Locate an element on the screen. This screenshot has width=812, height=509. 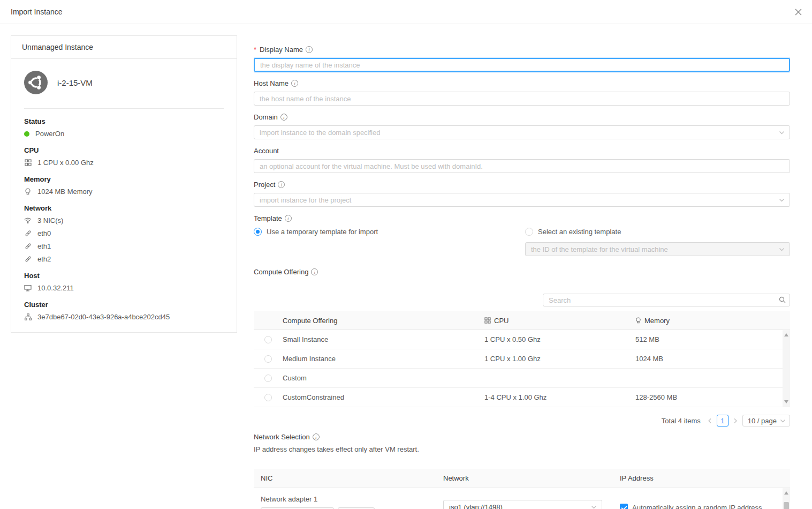
table-row: Small Instance 1 CPU x 0.50 Ghz 512 MB is located at coordinates (522, 340).